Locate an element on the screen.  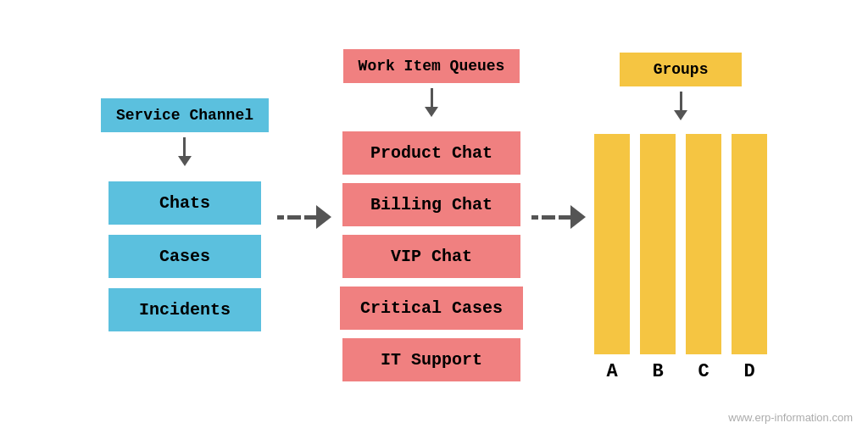
arrow-down-sc is located at coordinates (185, 152).